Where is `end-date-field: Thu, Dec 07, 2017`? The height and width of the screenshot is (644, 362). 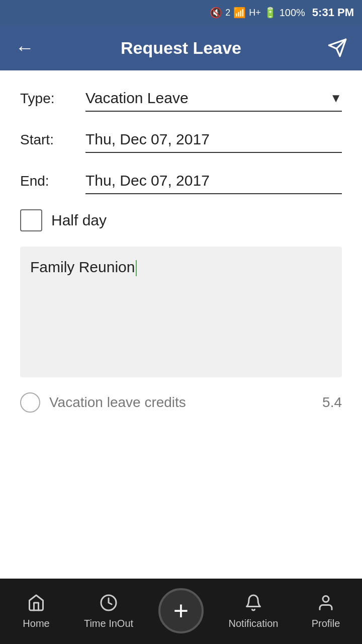
end-date-field: Thu, Dec 07, 2017 is located at coordinates (214, 181).